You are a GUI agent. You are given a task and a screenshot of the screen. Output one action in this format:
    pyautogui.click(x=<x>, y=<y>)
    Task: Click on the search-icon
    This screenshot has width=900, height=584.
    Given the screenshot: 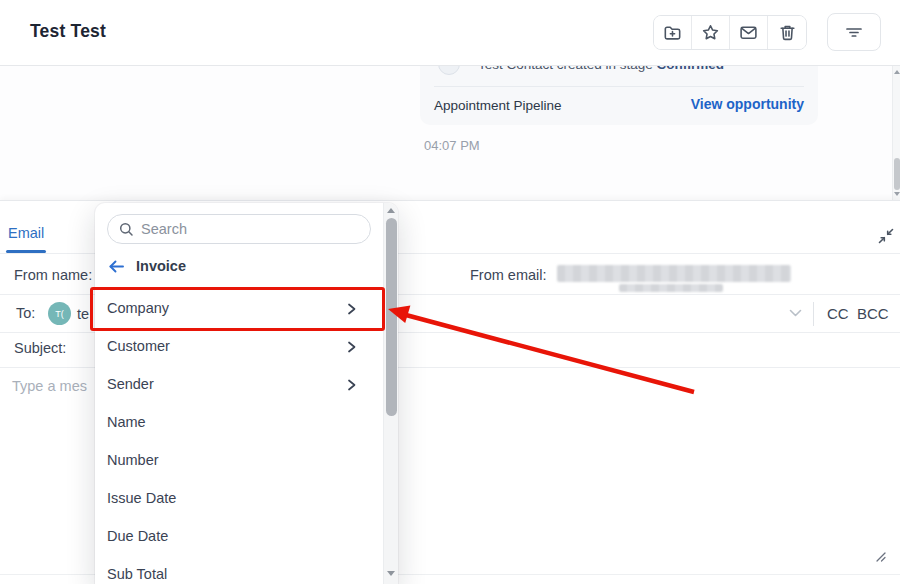 What is the action you would take?
    pyautogui.click(x=126, y=230)
    